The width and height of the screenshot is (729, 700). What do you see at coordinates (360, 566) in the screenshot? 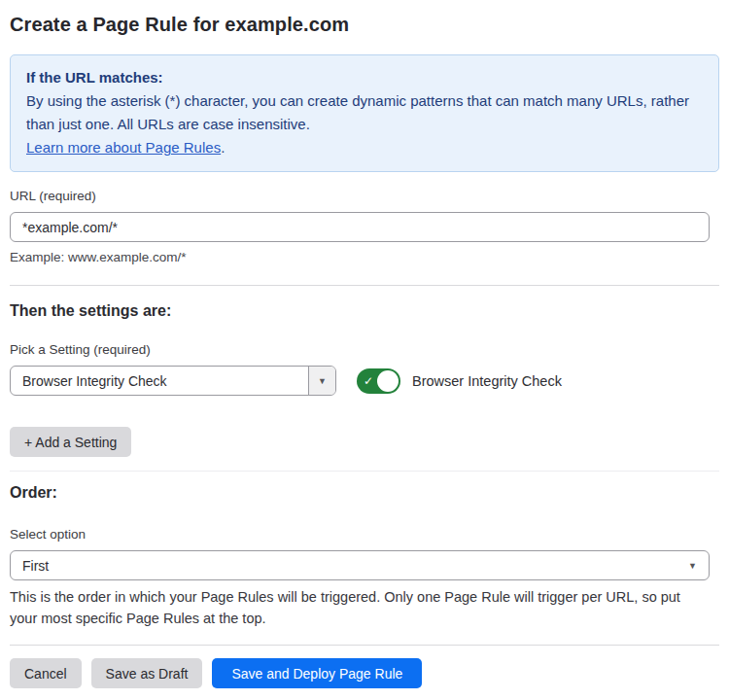
I see `order-select: First ▼` at bounding box center [360, 566].